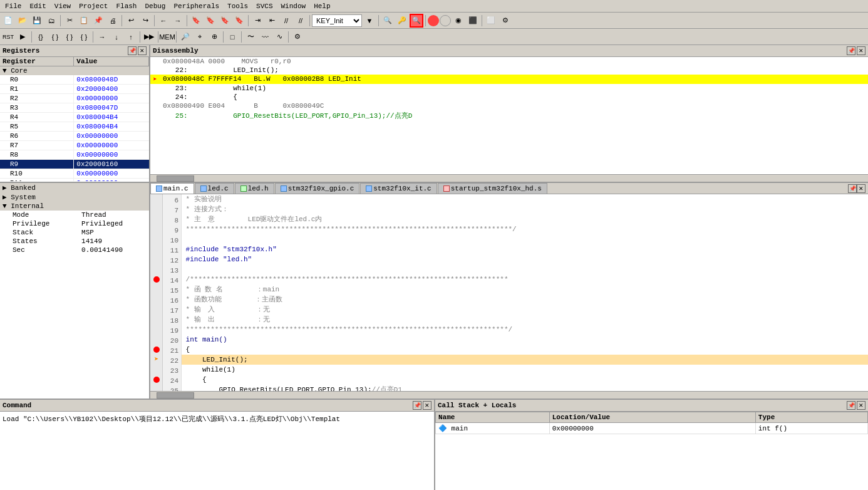 This screenshot has width=868, height=490. I want to click on menu-svcs: SVCS, so click(264, 6).